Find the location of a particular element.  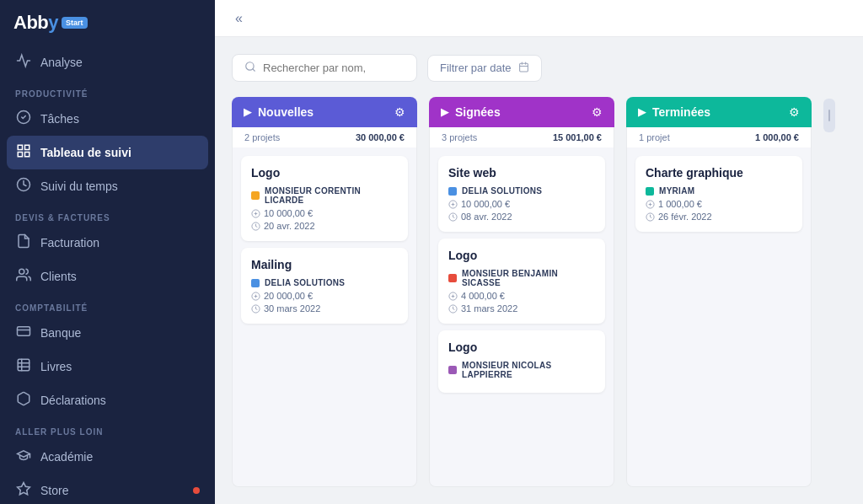

calendar-icon is located at coordinates (524, 68).